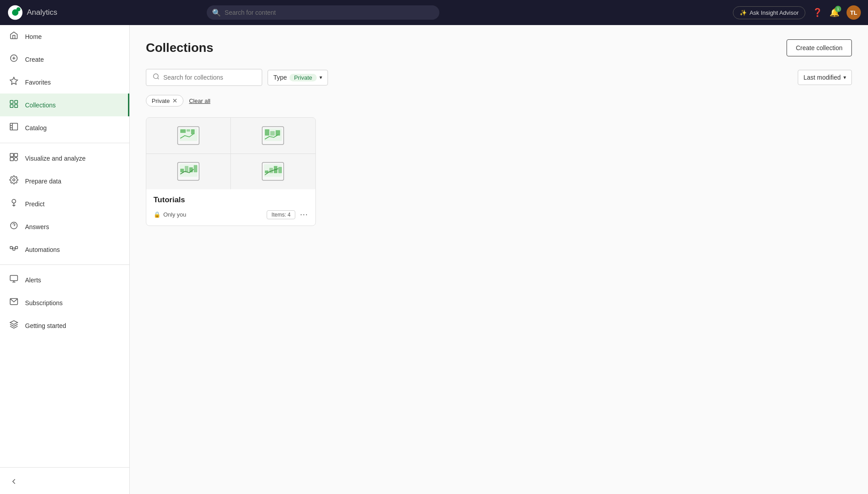  I want to click on topnav-right: ✨ Ask Insight Advisor ❓ 🔔 1 TL, so click(797, 13).